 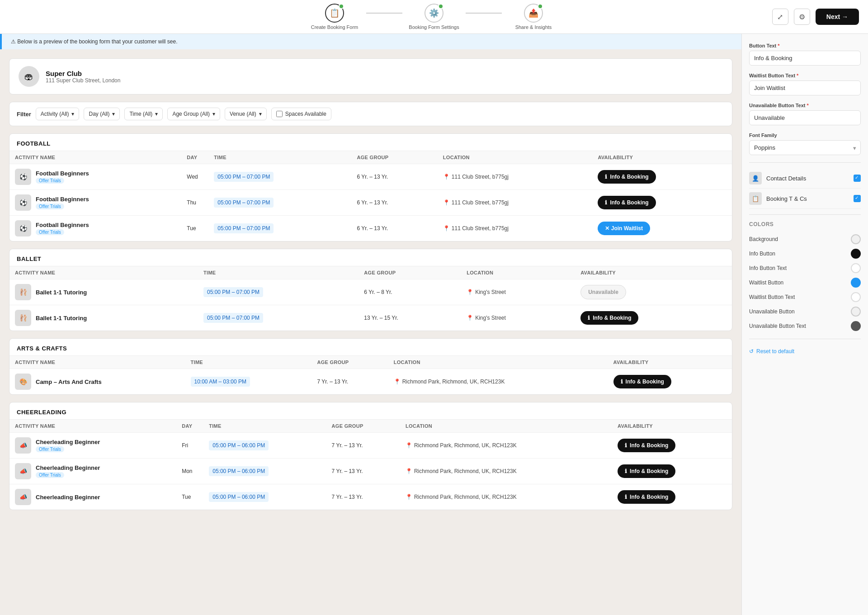 I want to click on panel-divider, so click(x=805, y=163).